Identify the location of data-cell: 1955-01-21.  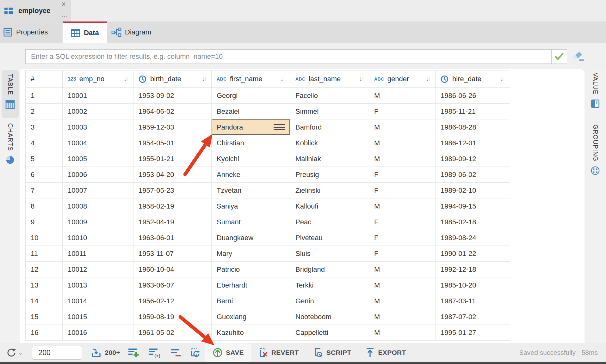
(173, 159).